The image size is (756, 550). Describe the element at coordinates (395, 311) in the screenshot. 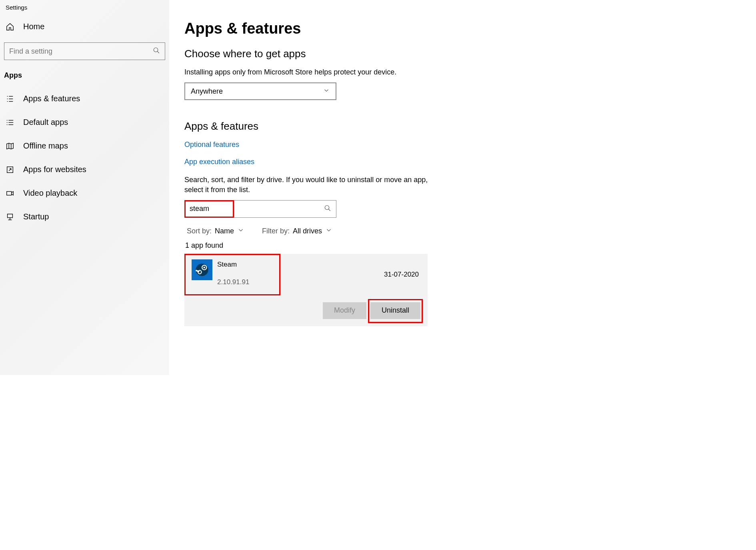

I see `uninstall-button: Uninstall` at that location.